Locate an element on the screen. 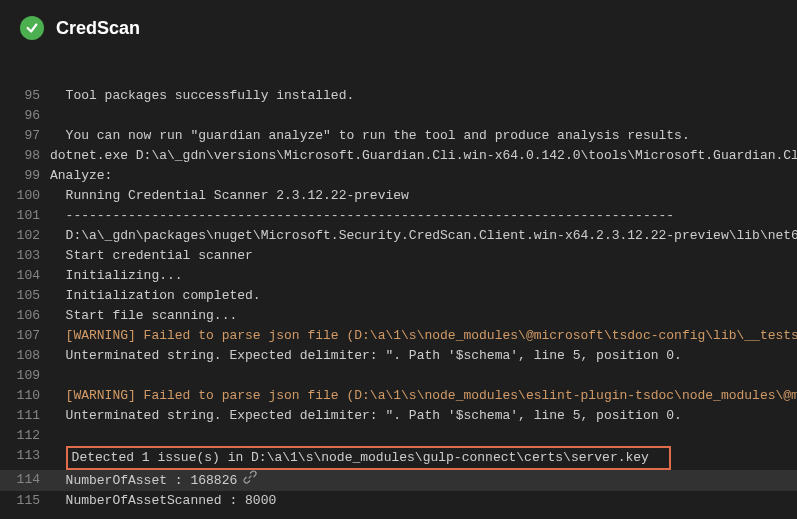 Image resolution: width=797 pixels, height=519 pixels. log-line: 106 Start file scanning... is located at coordinates (398, 316).